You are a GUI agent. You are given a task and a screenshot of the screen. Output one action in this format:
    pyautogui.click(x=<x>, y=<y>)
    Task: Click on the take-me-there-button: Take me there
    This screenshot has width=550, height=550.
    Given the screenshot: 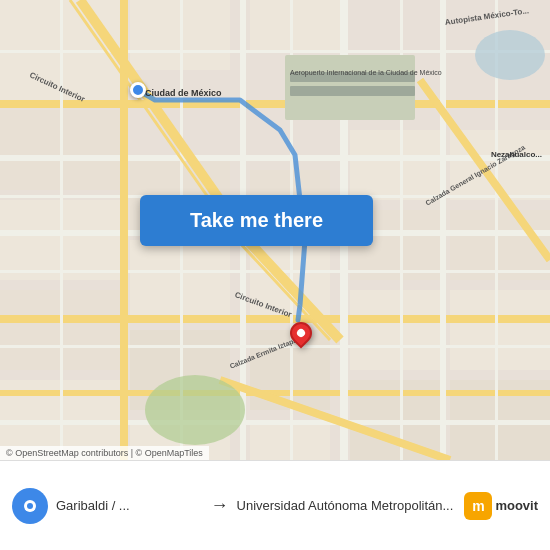 What is the action you would take?
    pyautogui.click(x=256, y=220)
    